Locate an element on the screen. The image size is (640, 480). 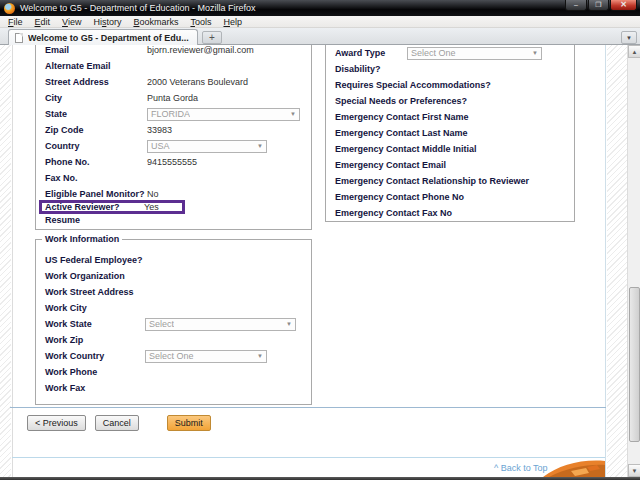
field-value: 2000 Veterans Boulevard is located at coordinates (198, 82).